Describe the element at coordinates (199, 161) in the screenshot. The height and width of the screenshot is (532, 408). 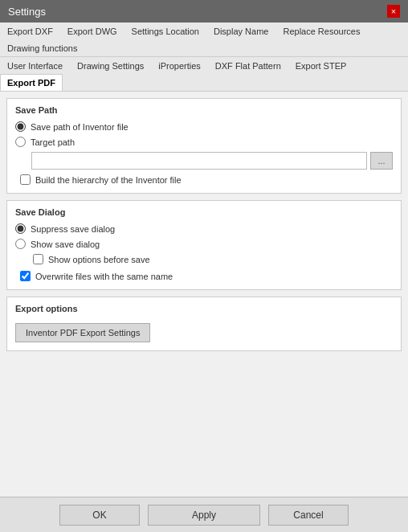
I see `target-path-input` at that location.